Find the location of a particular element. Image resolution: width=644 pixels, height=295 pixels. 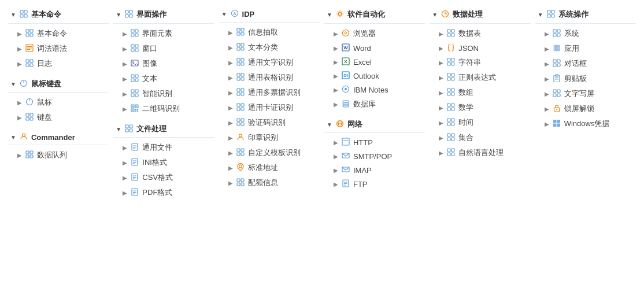

list-item: ▶字符串 is located at coordinates (480, 62).